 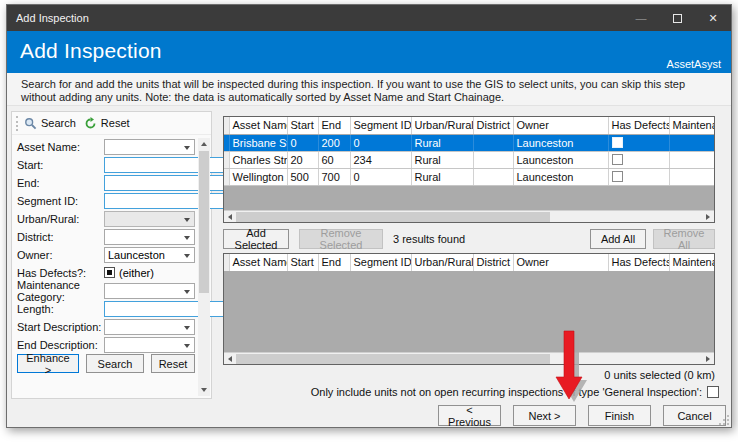 What do you see at coordinates (150, 255) in the screenshot?
I see `owner-combo: Launceston` at bounding box center [150, 255].